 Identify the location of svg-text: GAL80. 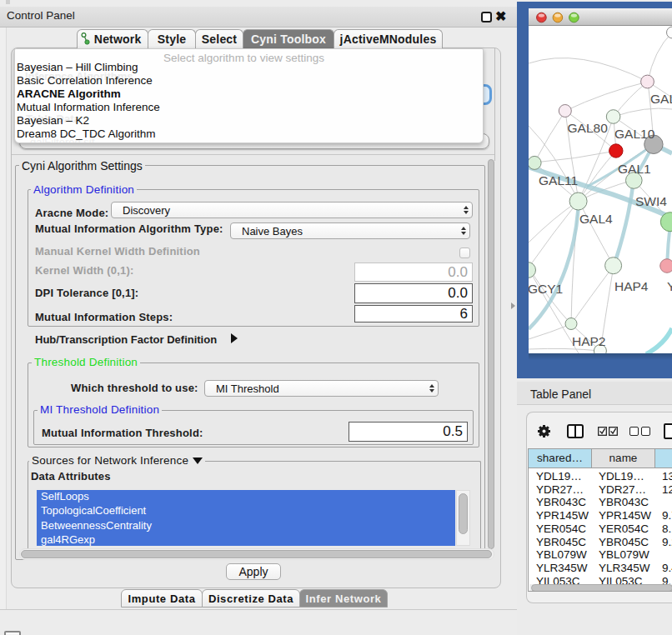
(589, 128).